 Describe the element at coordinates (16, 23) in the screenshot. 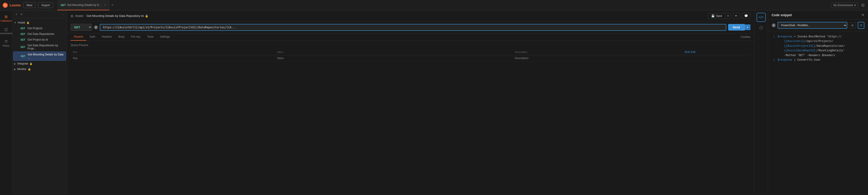

I see `assist-chevron-icon: ▼` at that location.